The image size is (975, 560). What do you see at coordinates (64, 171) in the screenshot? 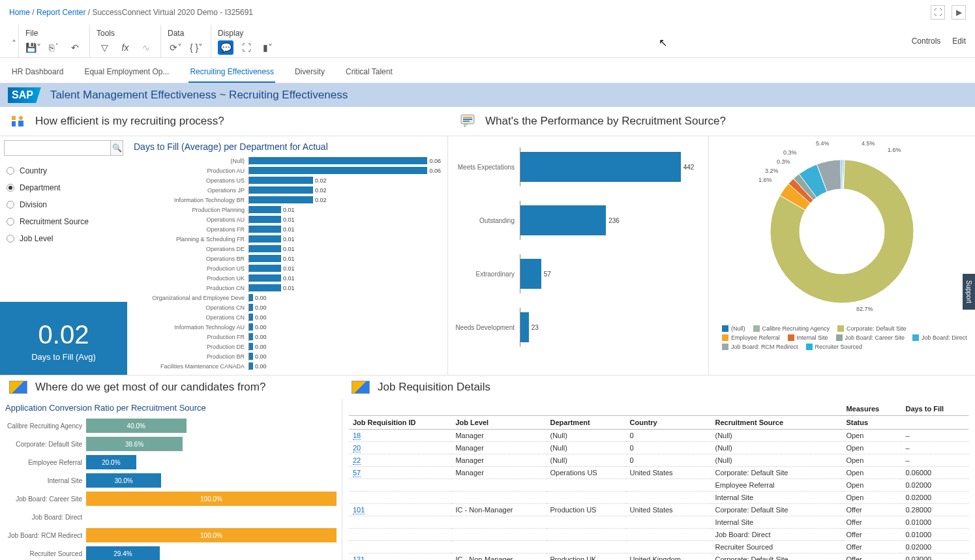
I see `filter-country: Country` at bounding box center [64, 171].